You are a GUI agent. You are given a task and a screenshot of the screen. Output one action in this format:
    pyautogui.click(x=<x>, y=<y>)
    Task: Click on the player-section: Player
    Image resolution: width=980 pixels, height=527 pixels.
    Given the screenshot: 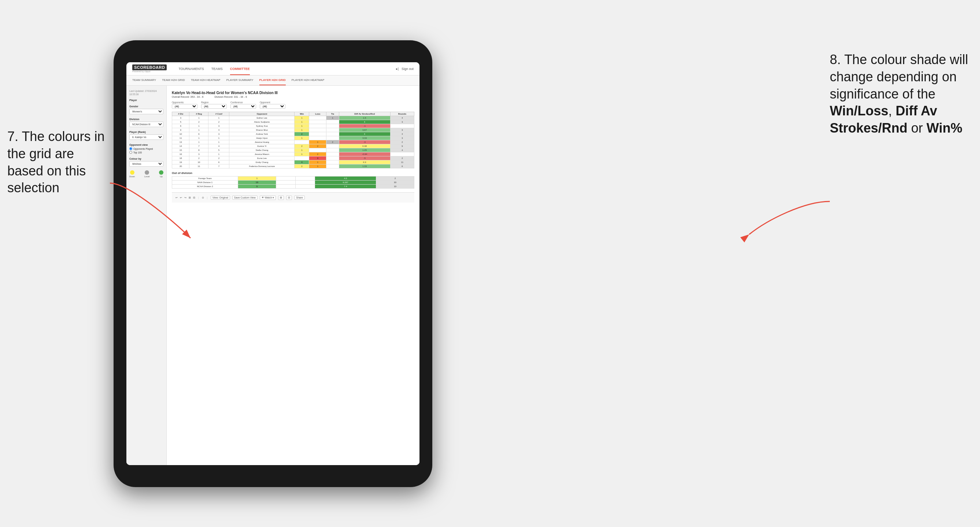 What is the action you would take?
    pyautogui.click(x=146, y=100)
    